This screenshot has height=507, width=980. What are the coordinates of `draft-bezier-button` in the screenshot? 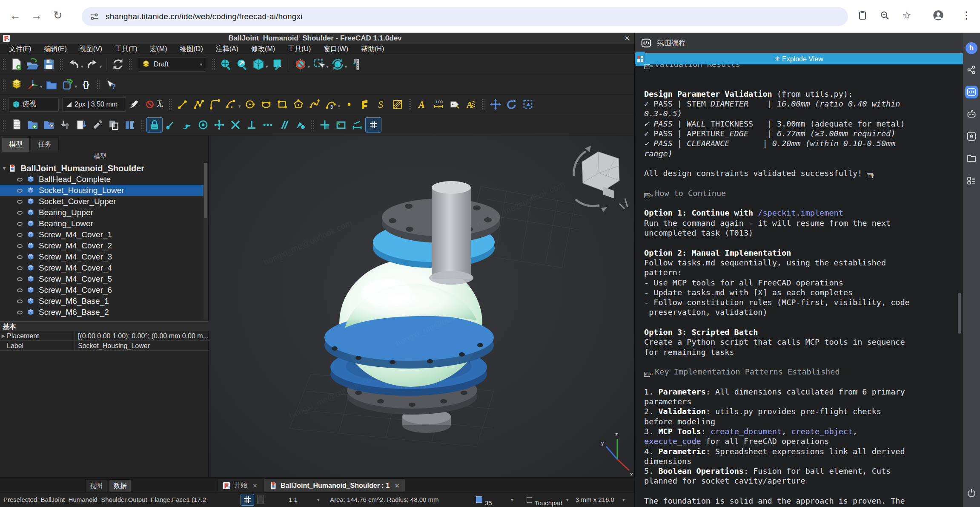 It's located at (331, 104).